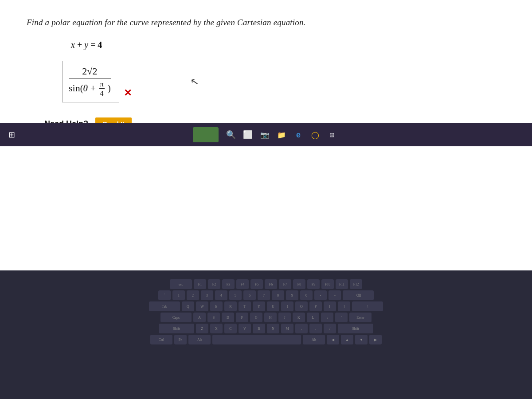 Image resolution: width=532 pixels, height=399 pixels. What do you see at coordinates (298, 135) in the screenshot?
I see `browser-icon: e` at bounding box center [298, 135].